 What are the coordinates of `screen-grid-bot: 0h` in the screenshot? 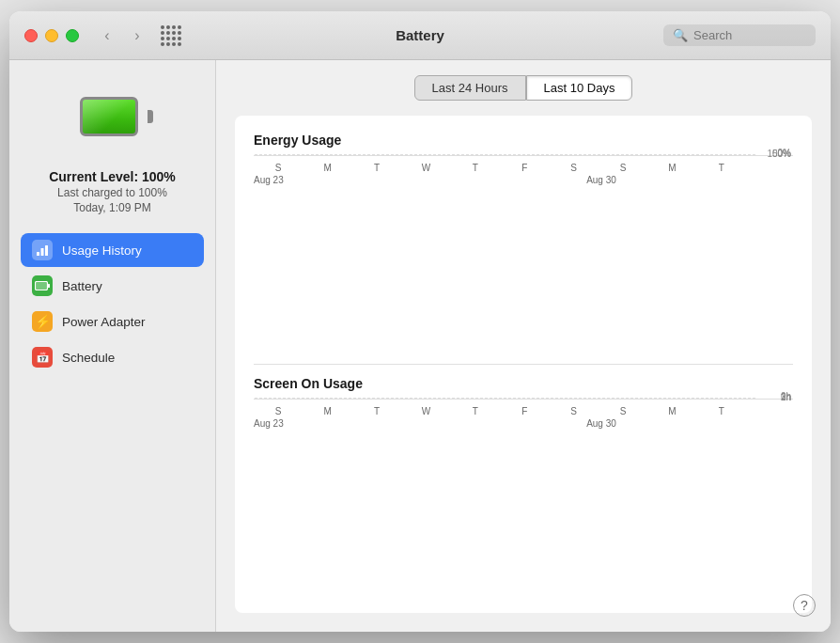 It's located at (506, 399).